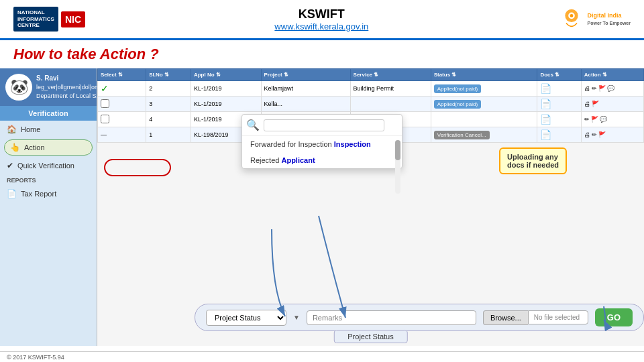 This screenshot has width=644, height=362. What do you see at coordinates (609, 19) in the screenshot?
I see `digital-india-text: Digital India Power To Empower` at bounding box center [609, 19].